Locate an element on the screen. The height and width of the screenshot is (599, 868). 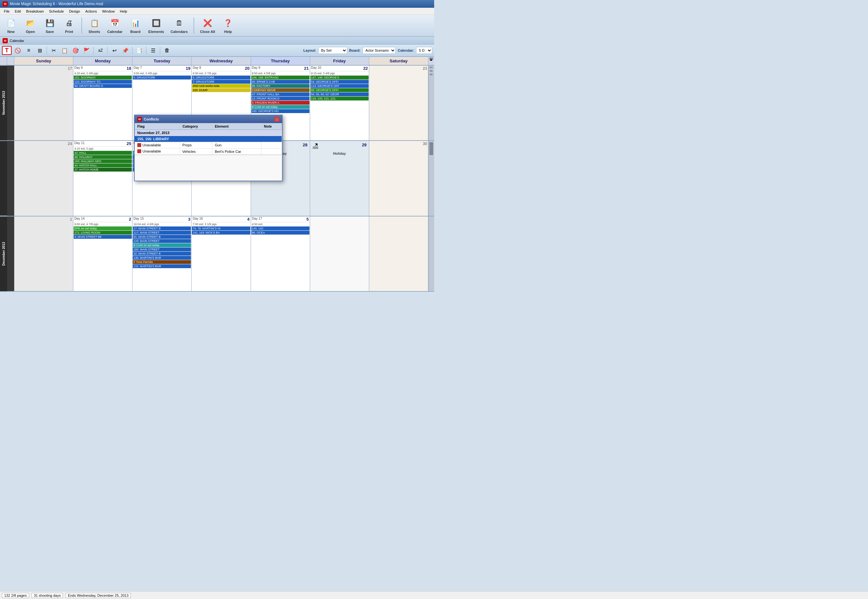
scissors-button: ✂ is located at coordinates (54, 50).